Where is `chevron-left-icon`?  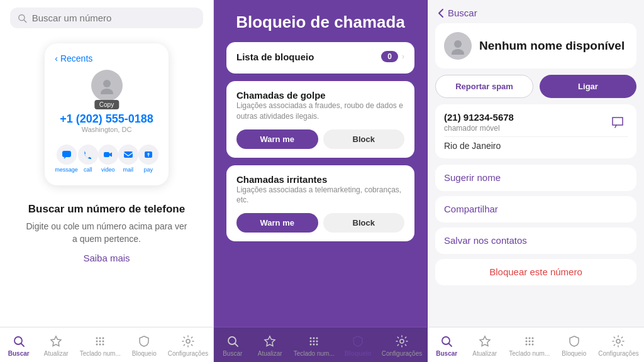 chevron-left-icon is located at coordinates (441, 13).